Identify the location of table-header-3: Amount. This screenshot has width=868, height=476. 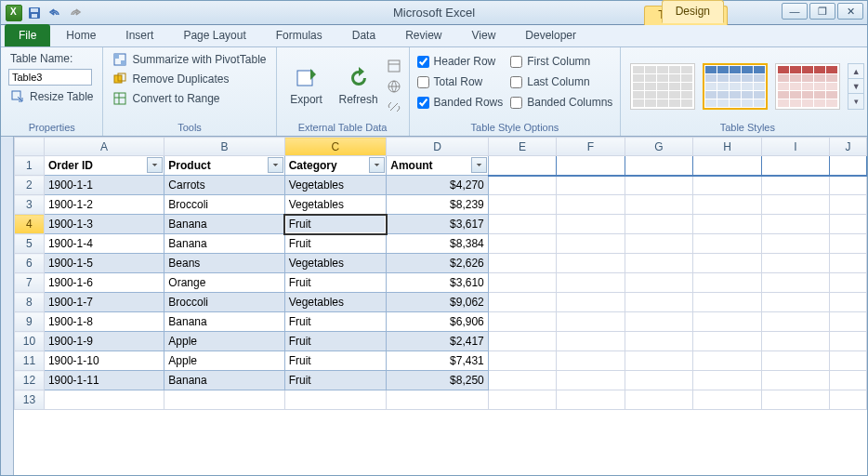
(438, 165).